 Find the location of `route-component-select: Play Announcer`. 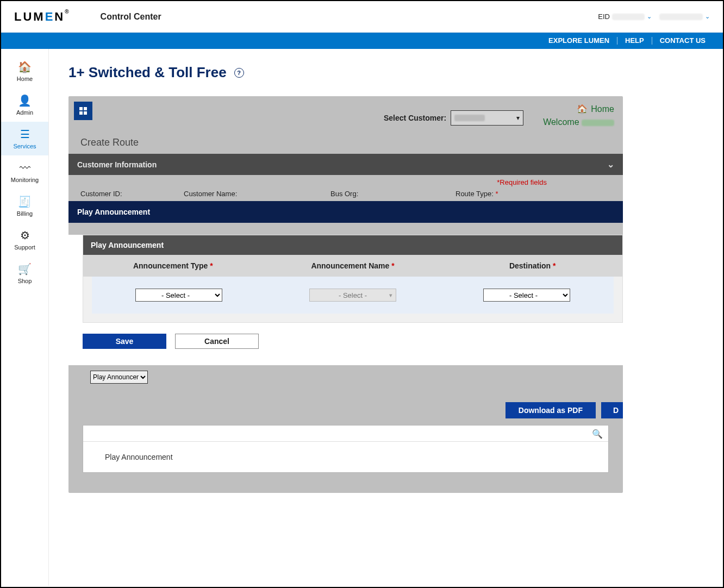

route-component-select: Play Announcer is located at coordinates (119, 377).